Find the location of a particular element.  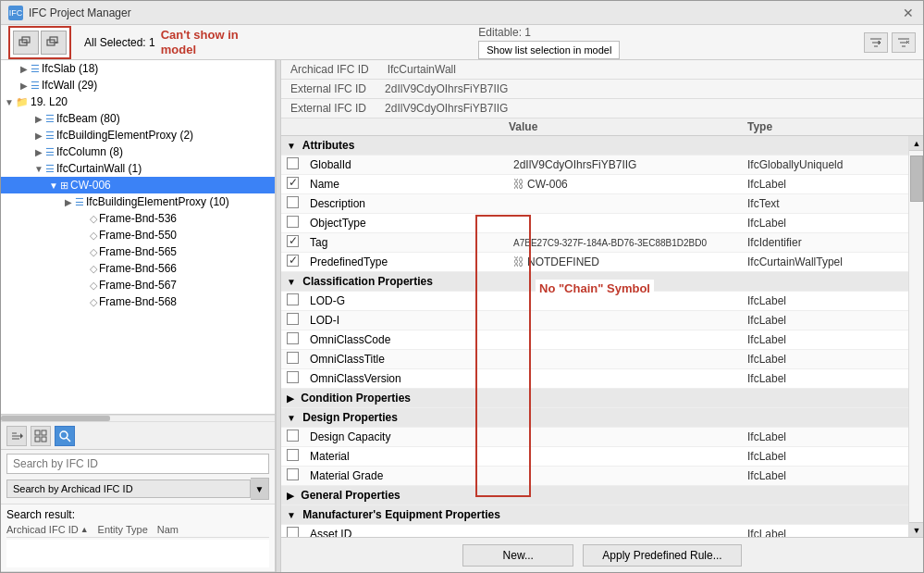

expand-ifcslab: ▶ is located at coordinates (24, 69).